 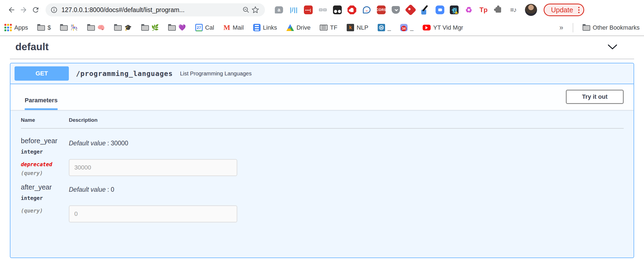 I want to click on bookmark-34: 34_, so click(x=407, y=27).